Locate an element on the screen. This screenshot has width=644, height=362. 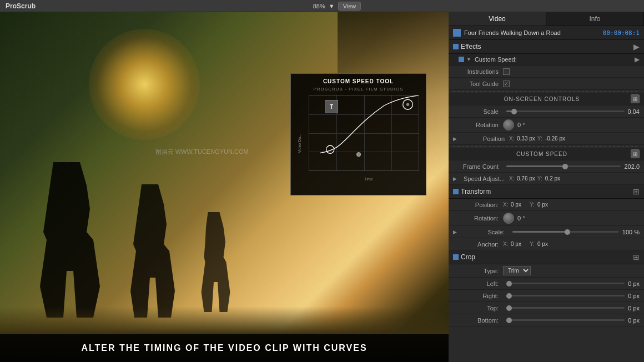
speed-x-label: X: is located at coordinates (512, 179).